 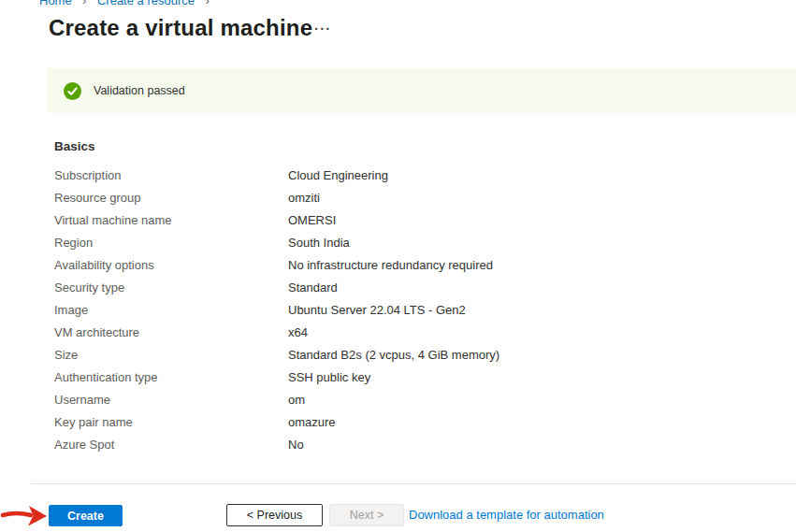 What do you see at coordinates (394, 243) in the screenshot?
I see `field-value: South India` at bounding box center [394, 243].